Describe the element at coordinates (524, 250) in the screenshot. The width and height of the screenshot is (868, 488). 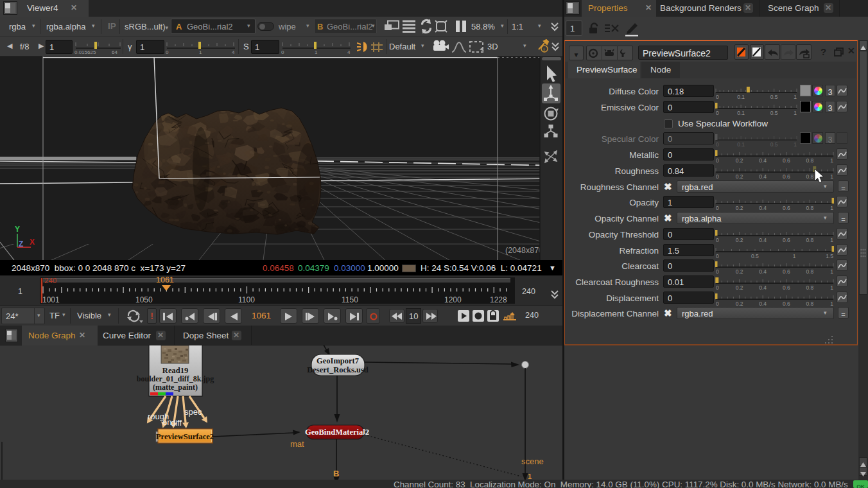
I see `svg-text: (2048x870` at that location.